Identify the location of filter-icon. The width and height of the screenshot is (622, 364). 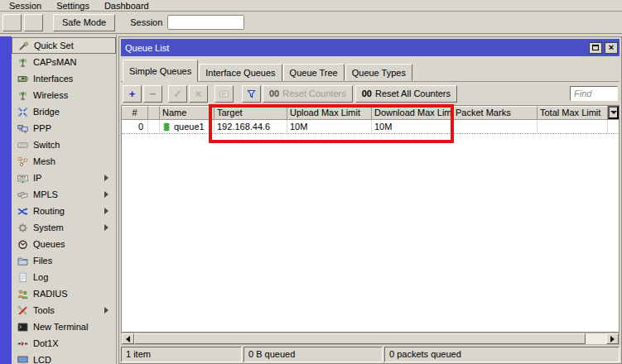
(252, 94).